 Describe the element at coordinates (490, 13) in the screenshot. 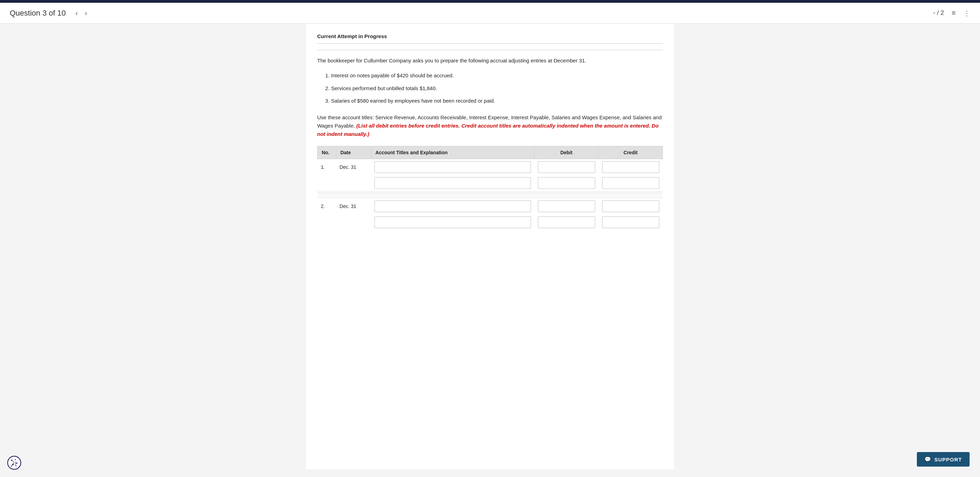

I see `question-header: Question 3 of 10 ‹ › - / 2 ≡ ⋮` at that location.